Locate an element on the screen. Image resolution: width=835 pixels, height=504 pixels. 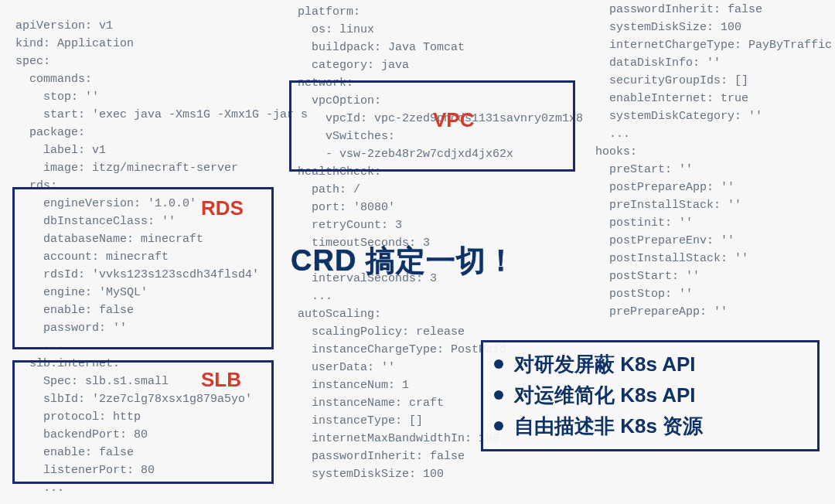
code-line: engineVersion: '1.0.0' is located at coordinates (151, 204).